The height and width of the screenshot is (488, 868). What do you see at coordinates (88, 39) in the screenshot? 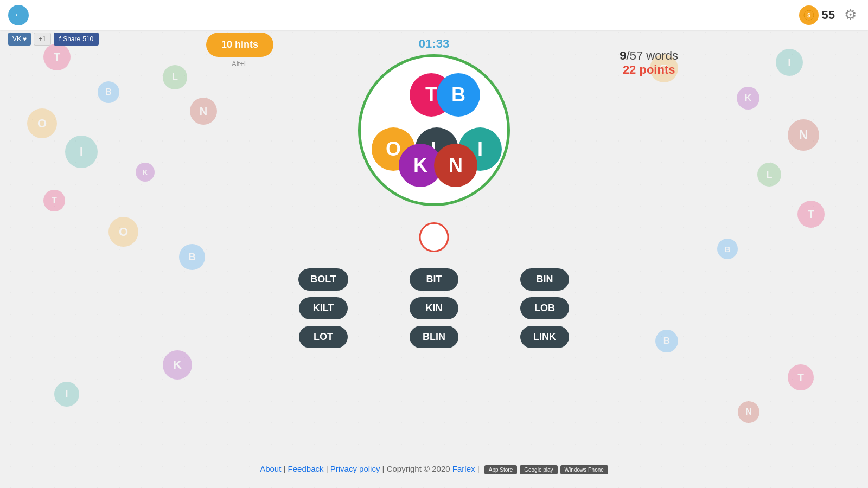
I see `fb-share-count: 510` at bounding box center [88, 39].